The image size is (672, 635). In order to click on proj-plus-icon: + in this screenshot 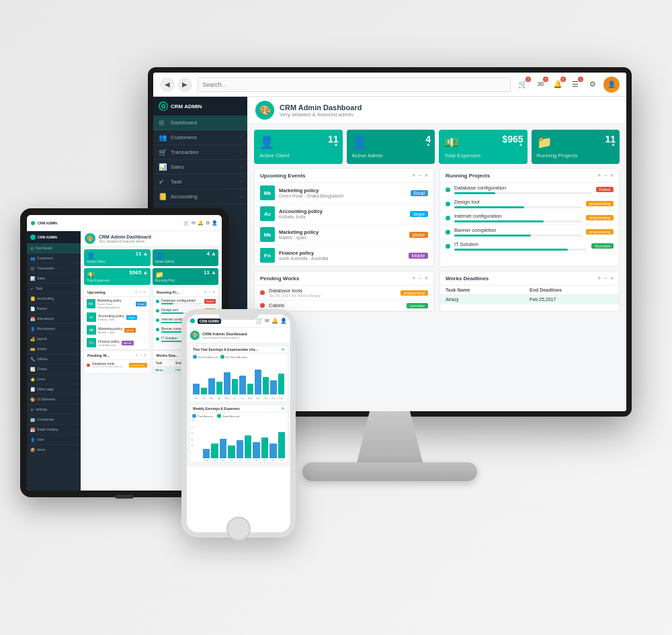, I will do `click(599, 175)`.